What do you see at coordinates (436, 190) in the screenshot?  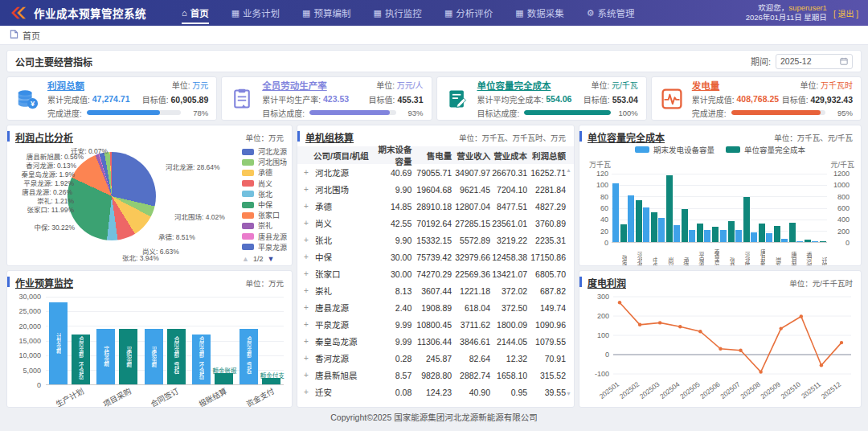 I see `table-row: +河北围场9.9019604.689621.457204.102281.84` at bounding box center [436, 190].